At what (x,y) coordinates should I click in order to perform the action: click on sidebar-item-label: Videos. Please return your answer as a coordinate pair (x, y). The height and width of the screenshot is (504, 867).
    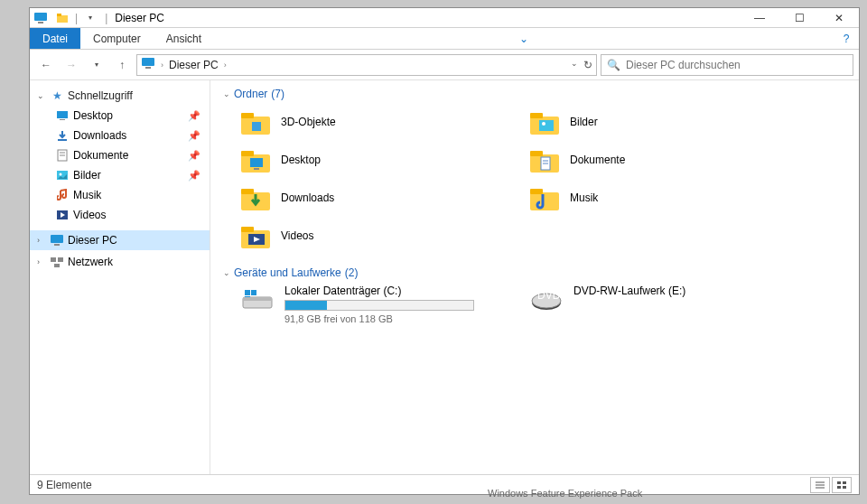
    Looking at the image, I should click on (89, 215).